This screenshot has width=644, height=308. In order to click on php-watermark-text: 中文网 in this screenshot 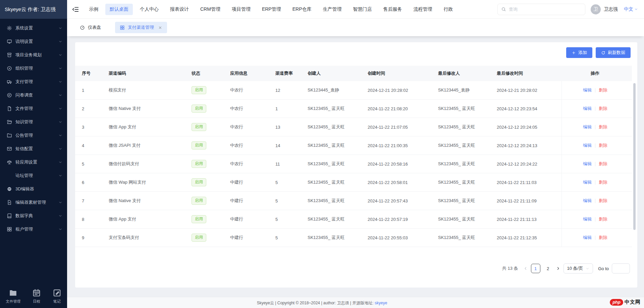, I will do `click(633, 302)`.